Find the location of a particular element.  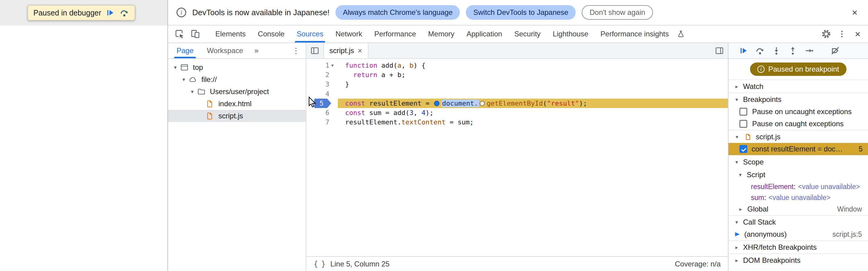

scope-global-row: ▸ Global Window is located at coordinates (798, 209).